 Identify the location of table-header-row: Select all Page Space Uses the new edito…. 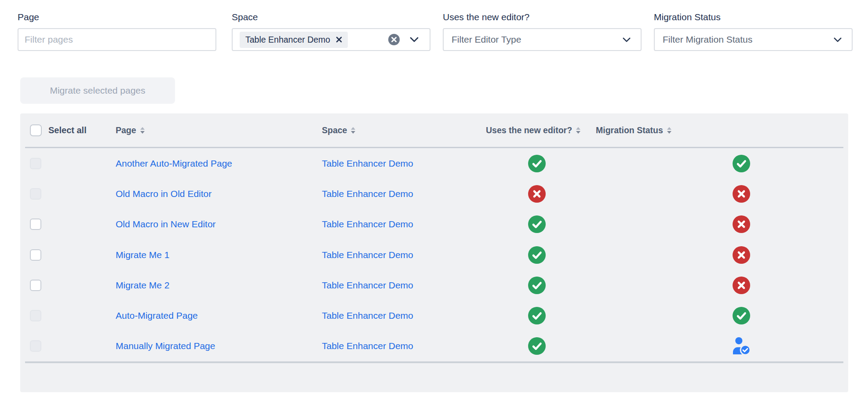
(434, 131).